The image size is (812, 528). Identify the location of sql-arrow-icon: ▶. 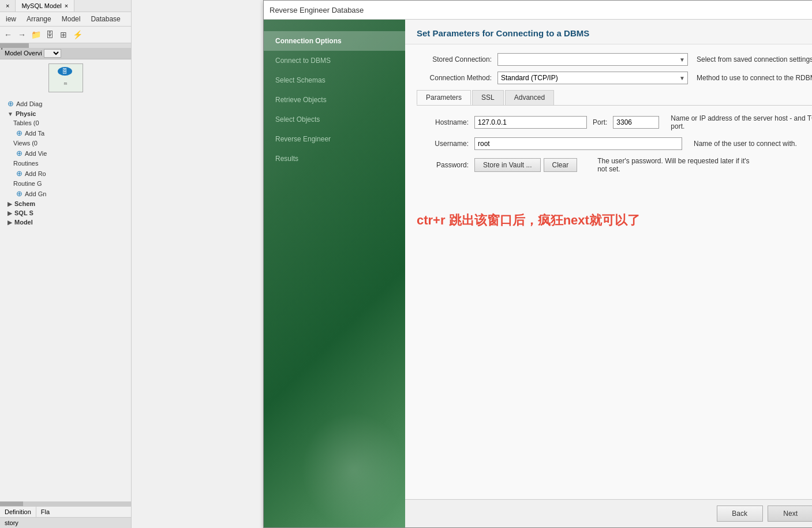
(10, 214).